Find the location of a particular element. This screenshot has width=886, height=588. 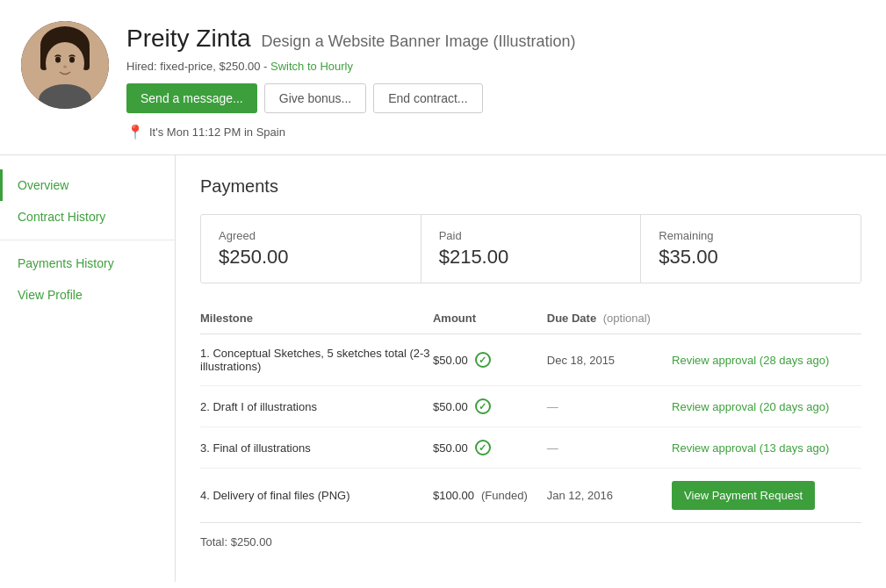

milestone-action: Review approval (28 days ago) is located at coordinates (767, 360).